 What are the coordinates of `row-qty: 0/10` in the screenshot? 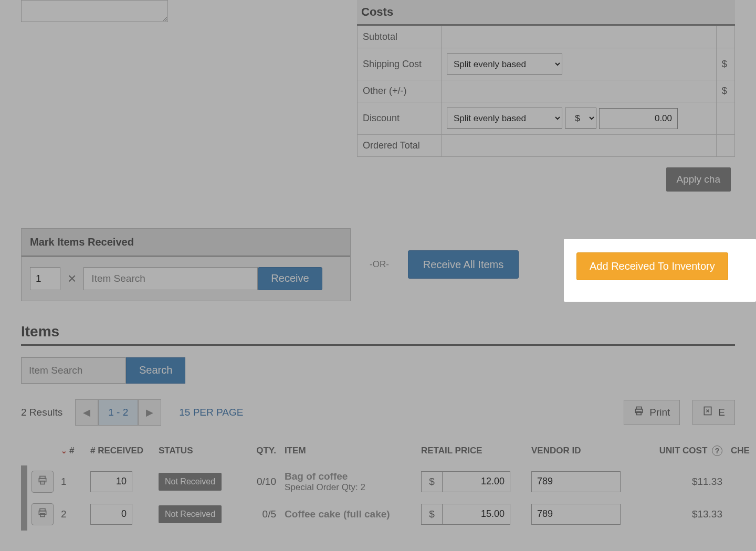 It's located at (257, 482).